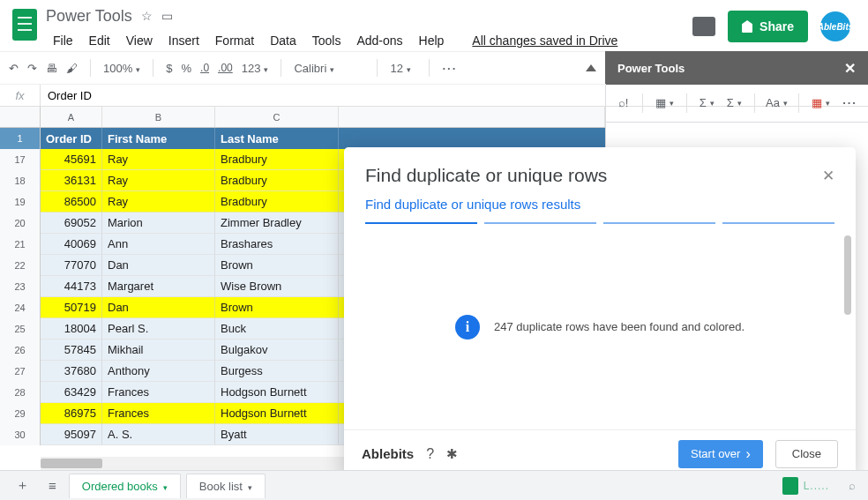 The image size is (868, 500). What do you see at coordinates (72, 69) in the screenshot?
I see `paint-format-icon: 🖌` at bounding box center [72, 69].